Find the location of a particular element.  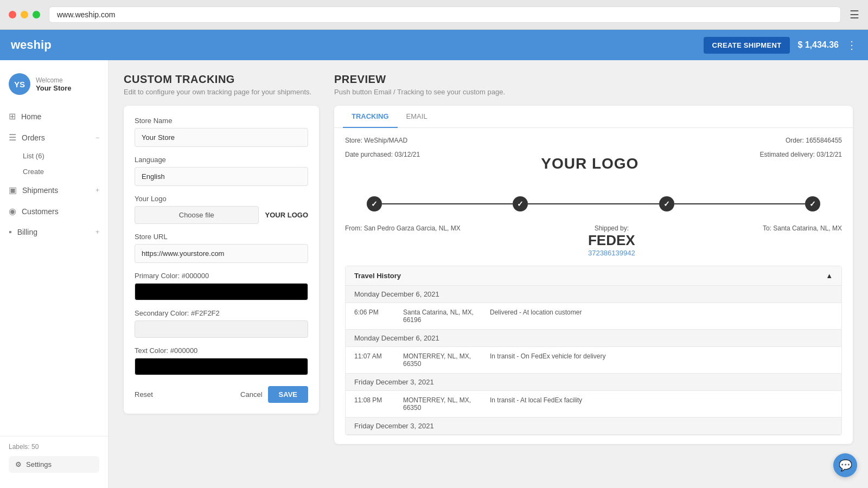

logo-upload-row: Choose file YOUR LOGO is located at coordinates (221, 215).